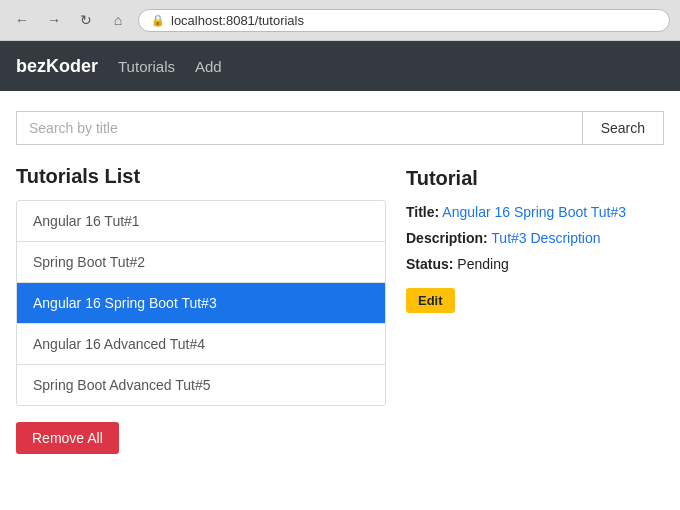 The width and height of the screenshot is (680, 510). What do you see at coordinates (201, 222) in the screenshot?
I see `tutorial-item-1: Angular 16 Tut#1` at bounding box center [201, 222].